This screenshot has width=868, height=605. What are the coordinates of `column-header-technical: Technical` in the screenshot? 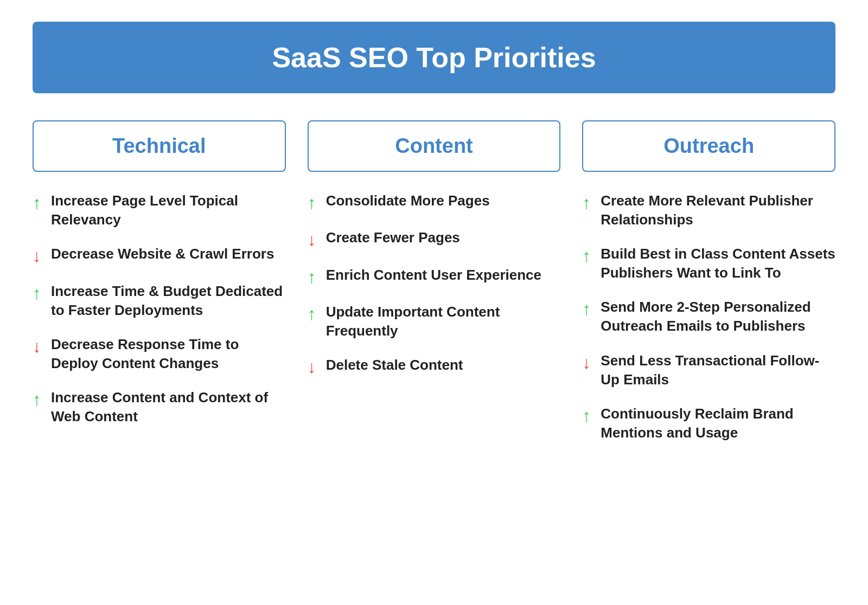 It's located at (159, 146).